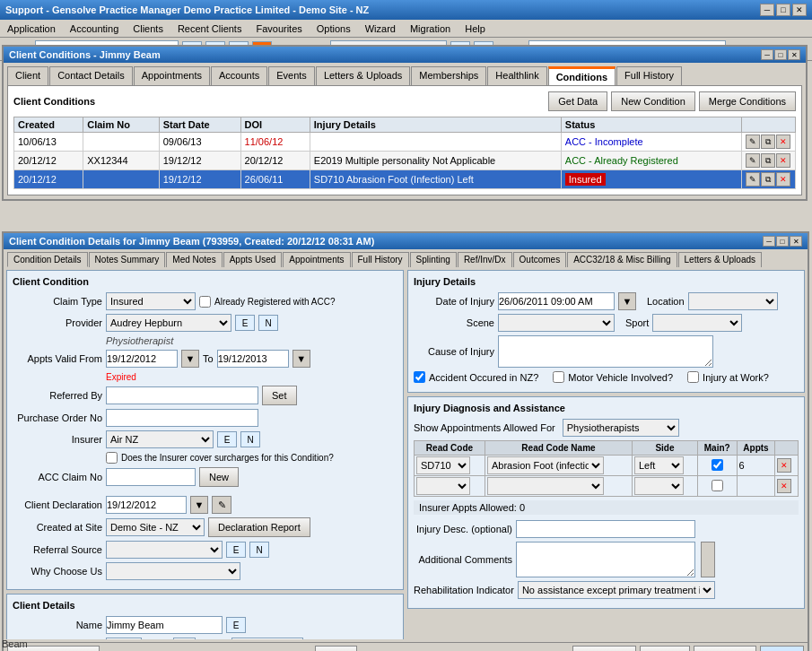 The width and height of the screenshot is (812, 651). I want to click on why-choose-select, so click(173, 571).